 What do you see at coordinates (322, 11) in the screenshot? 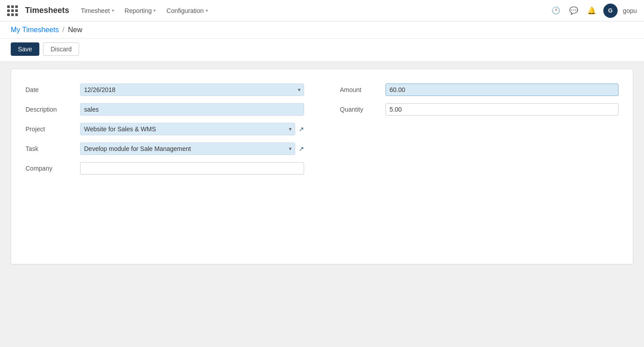
I see `topnav: Timesheets Timesheet ▾ Reporting ▾ Confi…` at bounding box center [322, 11].